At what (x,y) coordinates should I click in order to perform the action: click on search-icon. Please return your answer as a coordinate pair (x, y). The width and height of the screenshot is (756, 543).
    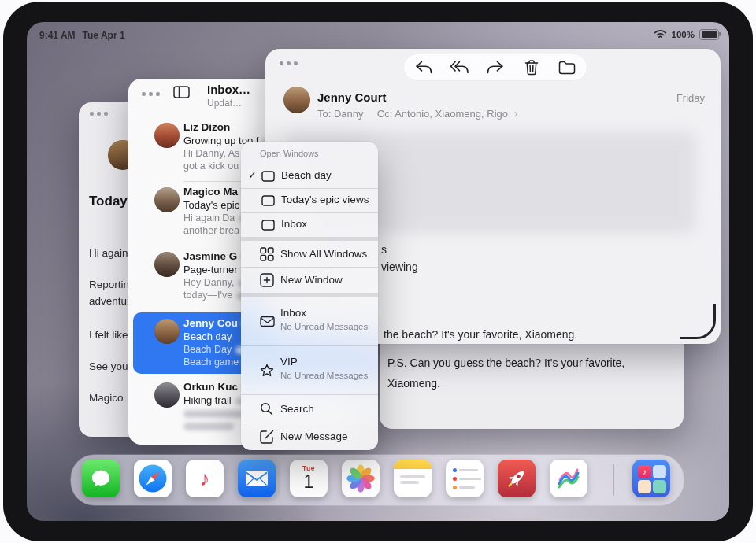
    Looking at the image, I should click on (266, 409).